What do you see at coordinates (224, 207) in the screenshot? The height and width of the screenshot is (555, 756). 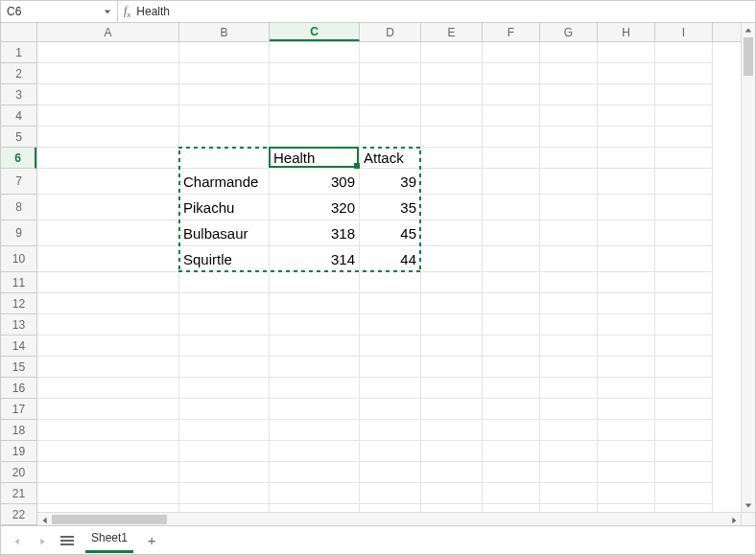 I see `cell: Pikachu` at bounding box center [224, 207].